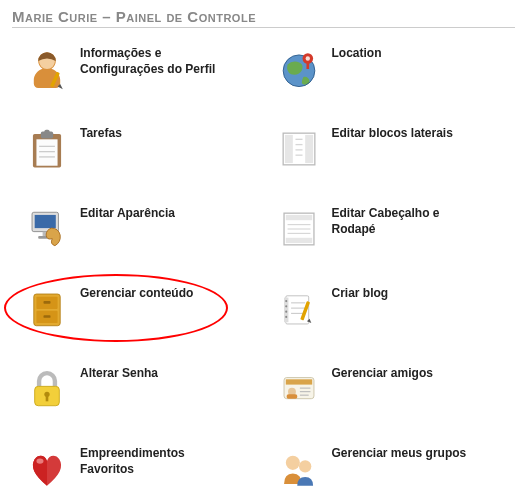 The width and height of the screenshot is (527, 502). Describe the element at coordinates (47, 389) in the screenshot. I see `password-icon` at that location.